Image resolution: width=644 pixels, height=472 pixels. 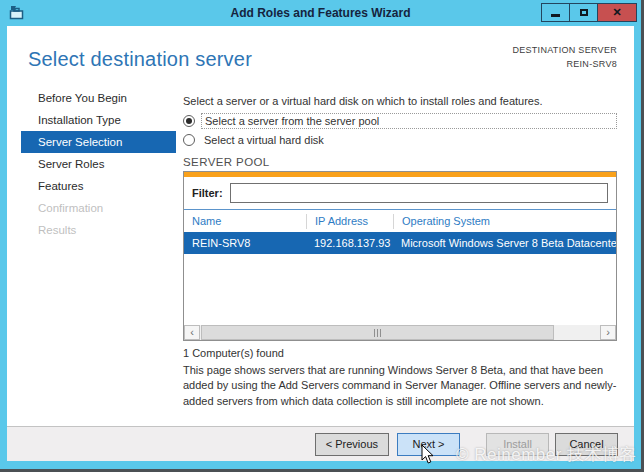 What do you see at coordinates (400, 243) in the screenshot?
I see `table-row: REIN-SRV8 192.168.137.93 Microsoft Windo…` at bounding box center [400, 243].